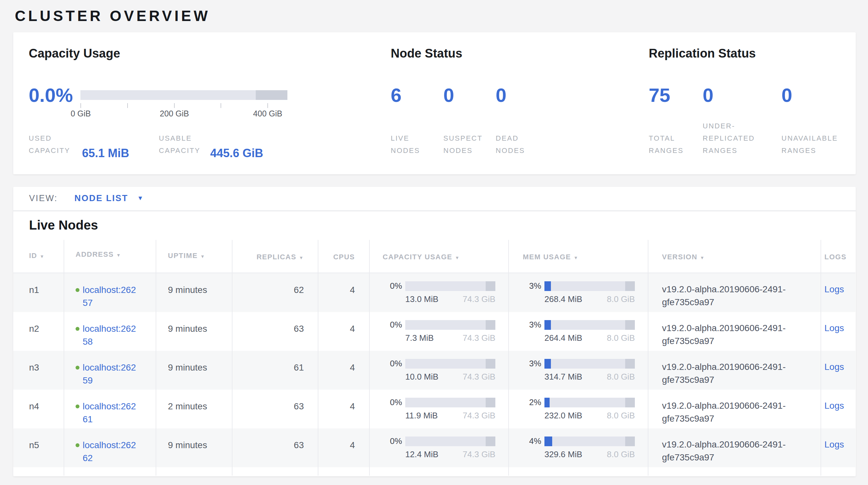  Describe the element at coordinates (111, 298) in the screenshot. I see `node-address-link: localhost:26257` at that location.